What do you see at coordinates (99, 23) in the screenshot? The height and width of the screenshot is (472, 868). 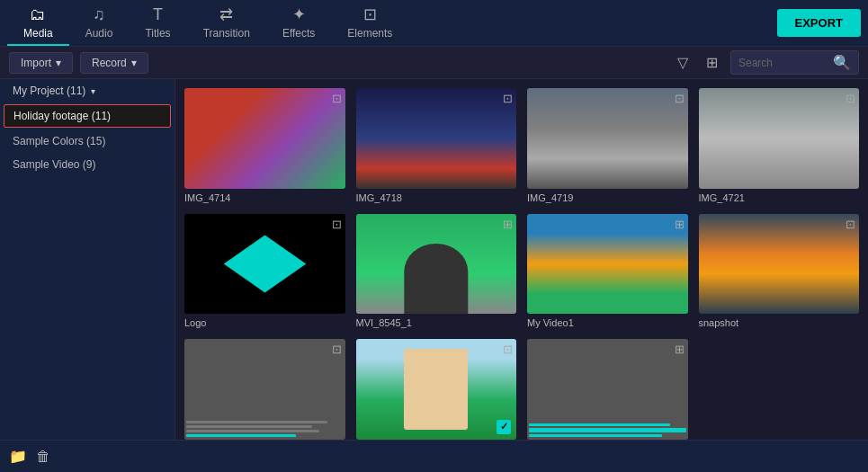 I see `nav-item-audio: ♫ Audio` at bounding box center [99, 23].